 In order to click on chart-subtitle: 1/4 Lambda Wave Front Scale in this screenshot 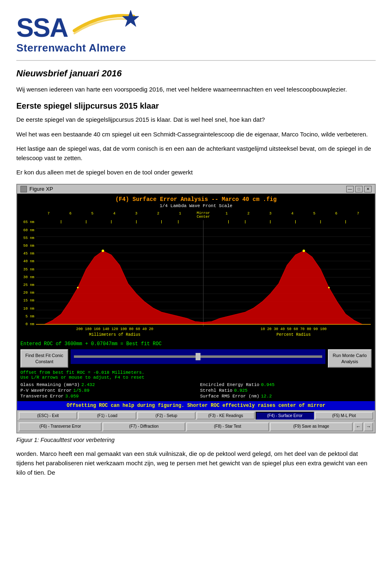, I will do `click(196, 207)`.